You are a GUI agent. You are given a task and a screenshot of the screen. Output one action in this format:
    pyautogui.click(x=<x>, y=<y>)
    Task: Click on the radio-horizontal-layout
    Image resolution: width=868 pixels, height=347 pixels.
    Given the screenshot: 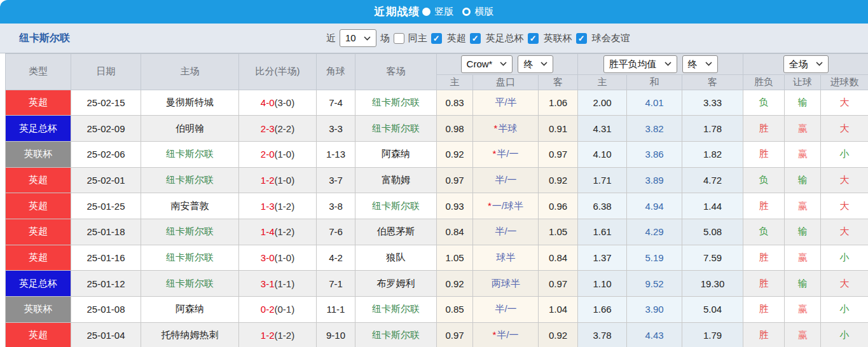 What is the action you would take?
    pyautogui.click(x=467, y=11)
    